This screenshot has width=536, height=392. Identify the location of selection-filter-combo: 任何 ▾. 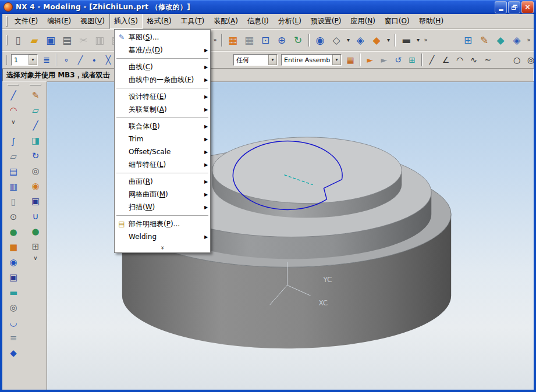
(255, 60).